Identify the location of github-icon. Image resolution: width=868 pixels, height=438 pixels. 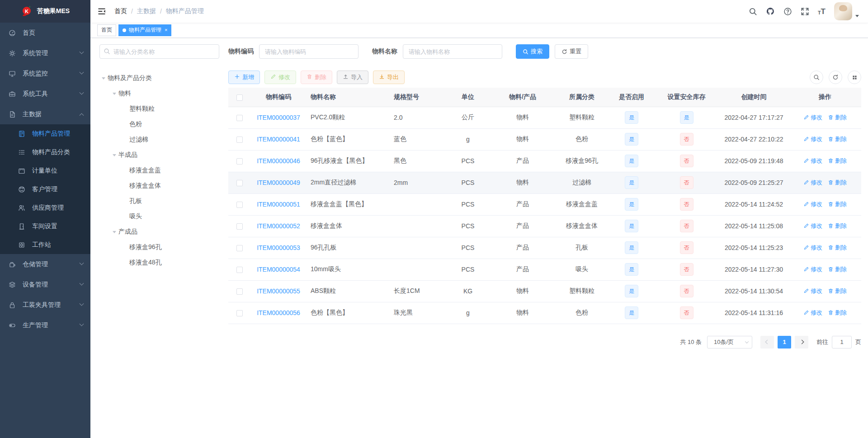
(770, 11).